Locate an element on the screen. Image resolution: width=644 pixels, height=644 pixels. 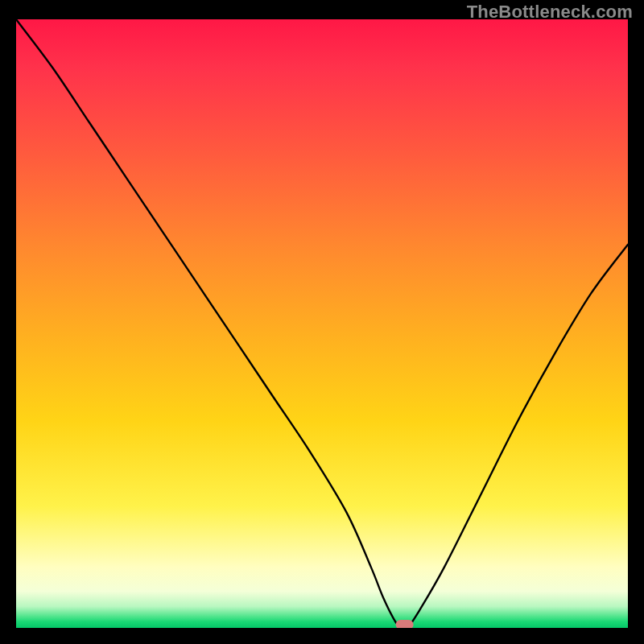
optimal-point-marker is located at coordinates (405, 624).